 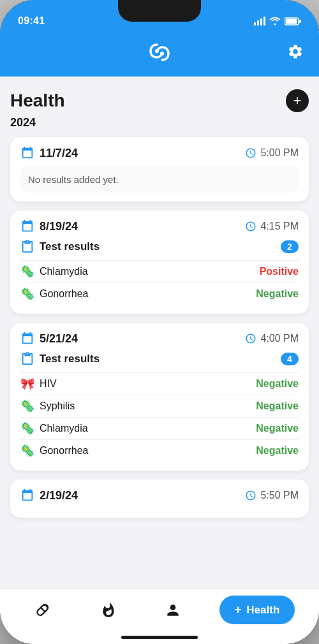 What do you see at coordinates (277, 294) in the screenshot?
I see `result-gonorrhea-1: Negative` at bounding box center [277, 294].